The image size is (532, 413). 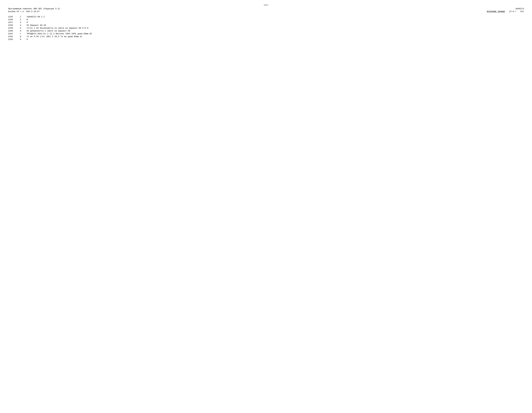 What do you see at coordinates (13, 39) in the screenshot?
I see `row-number: 2263` at bounding box center [13, 39].